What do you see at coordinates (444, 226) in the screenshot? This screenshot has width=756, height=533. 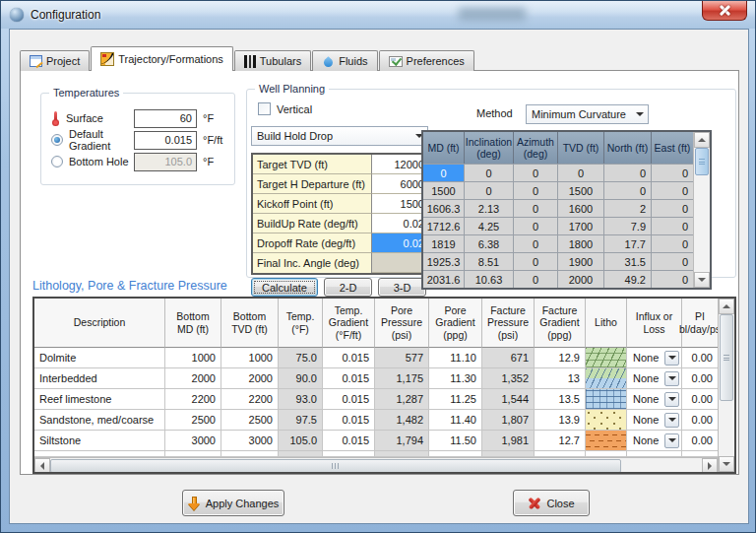 I see `trajectory-cell: 1712.6` at bounding box center [444, 226].